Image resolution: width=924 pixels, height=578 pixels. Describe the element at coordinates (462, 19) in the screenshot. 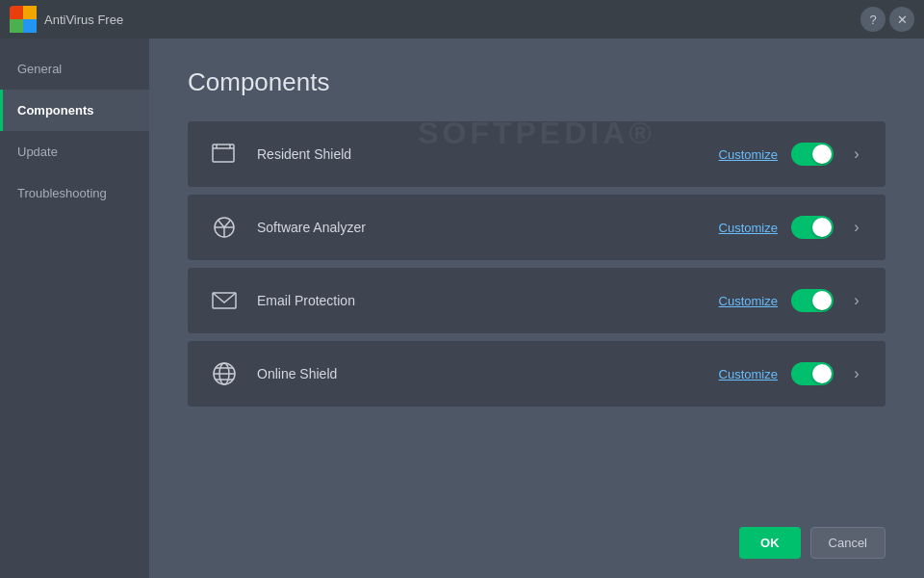

I see `titlebar: AntiVirus Free ? ✕` at that location.